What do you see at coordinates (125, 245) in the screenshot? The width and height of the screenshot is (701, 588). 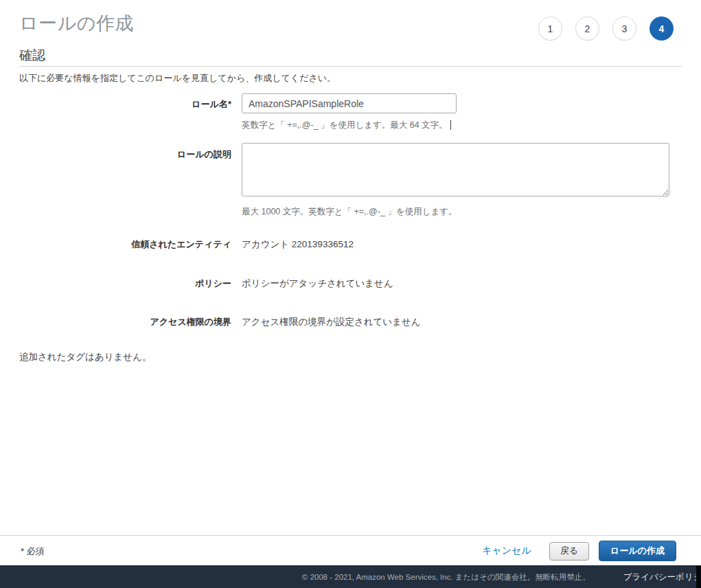 I see `trusted-entities-label: 信頼されたエンティティ` at bounding box center [125, 245].